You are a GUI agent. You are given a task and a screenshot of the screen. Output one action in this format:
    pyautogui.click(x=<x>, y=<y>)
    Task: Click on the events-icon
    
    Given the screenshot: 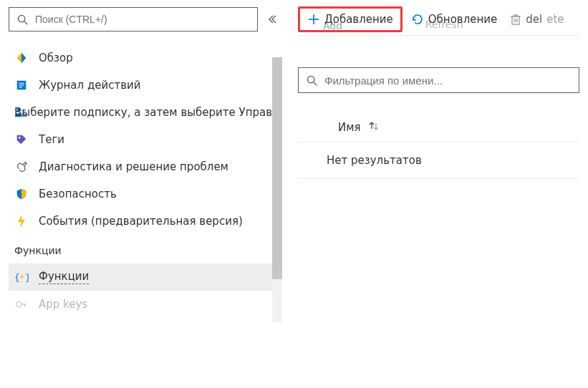 What is the action you would take?
    pyautogui.click(x=21, y=221)
    